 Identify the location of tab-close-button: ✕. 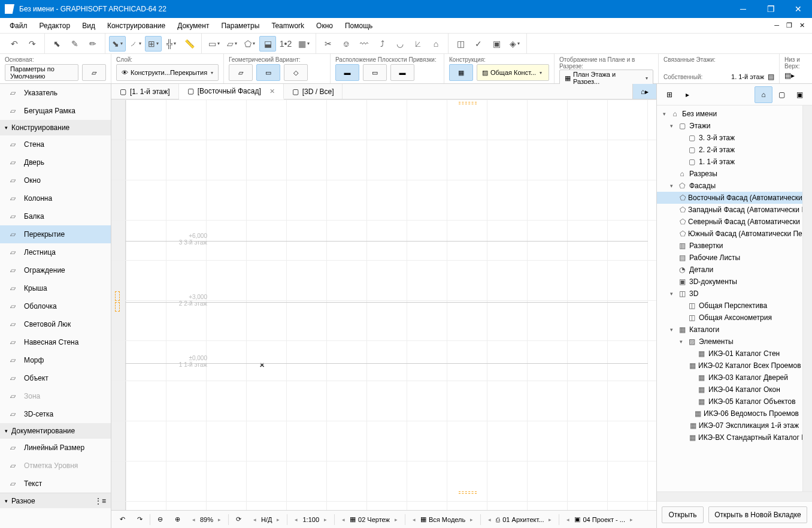
(272, 91).